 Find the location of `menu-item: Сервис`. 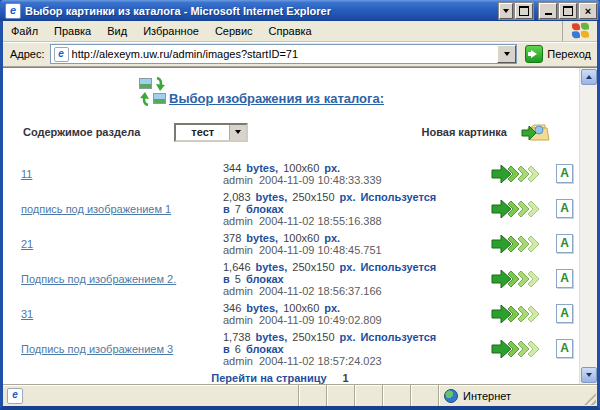

menu-item: Сервис is located at coordinates (234, 31).